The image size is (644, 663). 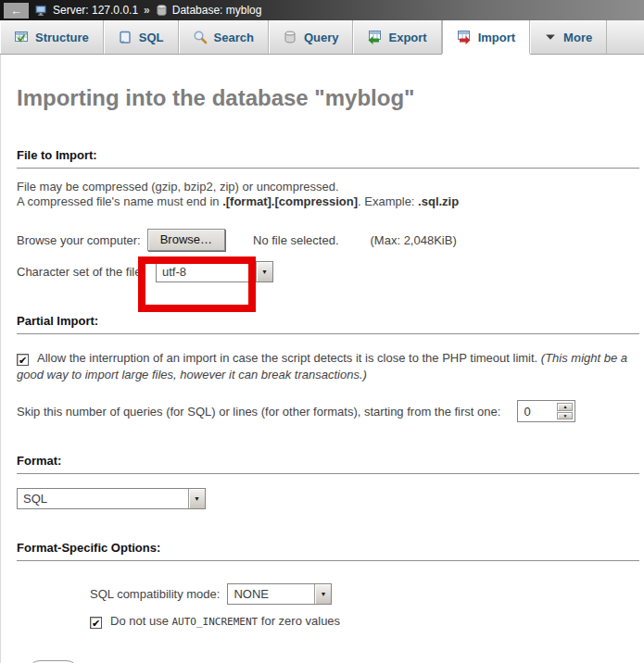 What do you see at coordinates (155, 594) in the screenshot?
I see `sql-compat-label: SQL compatibility mode:` at bounding box center [155, 594].